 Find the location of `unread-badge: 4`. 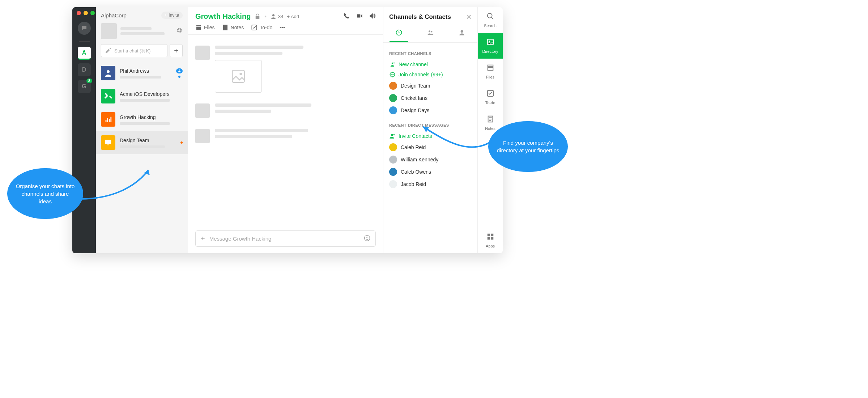

unread-badge: 4 is located at coordinates (179, 71).